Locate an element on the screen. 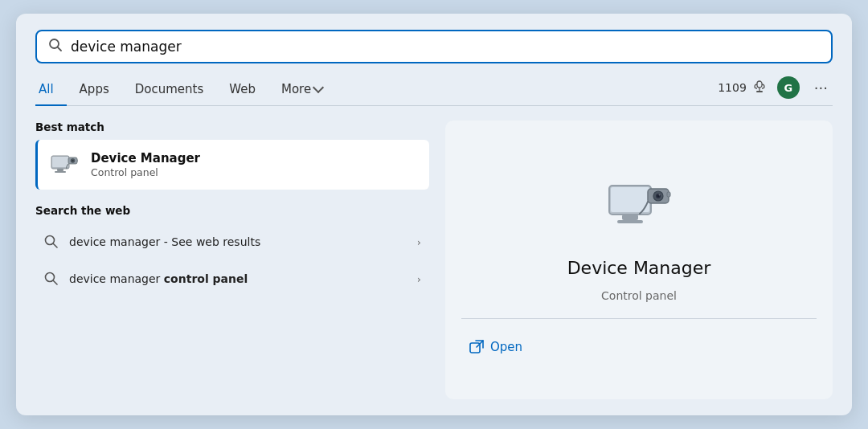 The width and height of the screenshot is (868, 429). match-title: Device Manager is located at coordinates (145, 158).